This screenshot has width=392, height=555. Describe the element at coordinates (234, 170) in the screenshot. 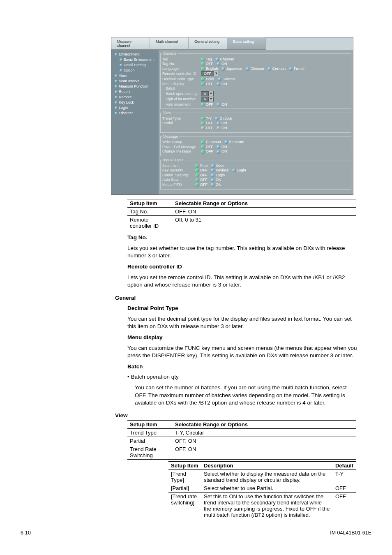

I see `radio-ks-login` at that location.